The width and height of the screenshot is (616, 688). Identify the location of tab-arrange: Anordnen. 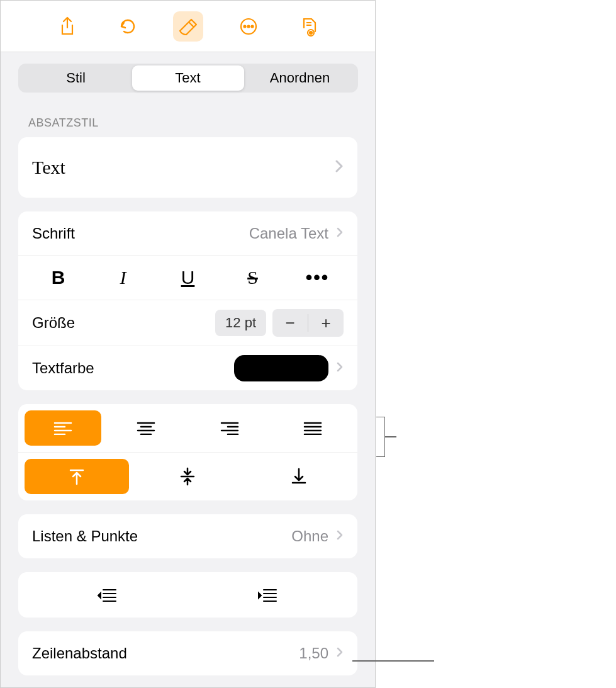
(300, 78).